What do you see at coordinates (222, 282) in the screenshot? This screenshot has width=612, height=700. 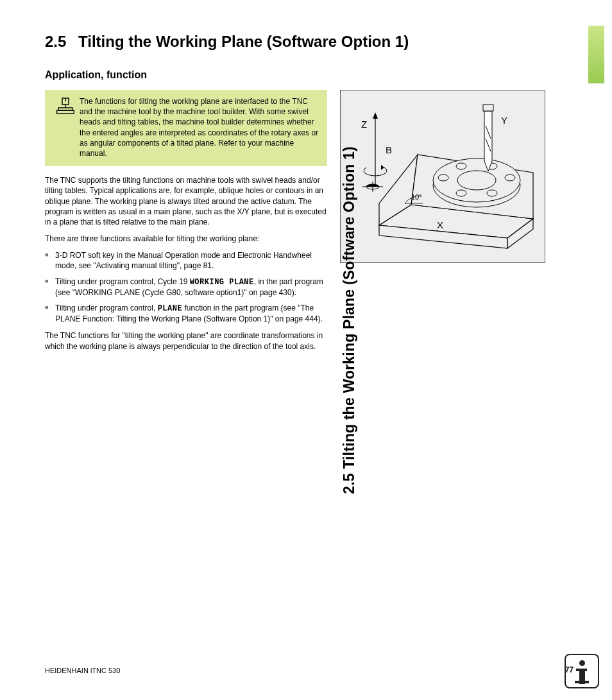 I see `list-item-mono: WORKING PLANE` at bounding box center [222, 282].